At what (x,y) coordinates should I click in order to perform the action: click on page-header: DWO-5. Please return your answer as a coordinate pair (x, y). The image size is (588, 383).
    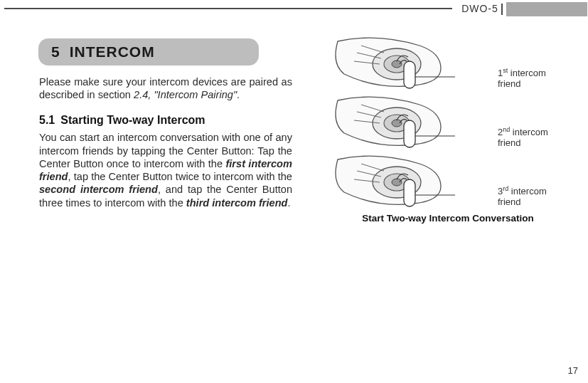
    Looking at the image, I should click on (294, 9).